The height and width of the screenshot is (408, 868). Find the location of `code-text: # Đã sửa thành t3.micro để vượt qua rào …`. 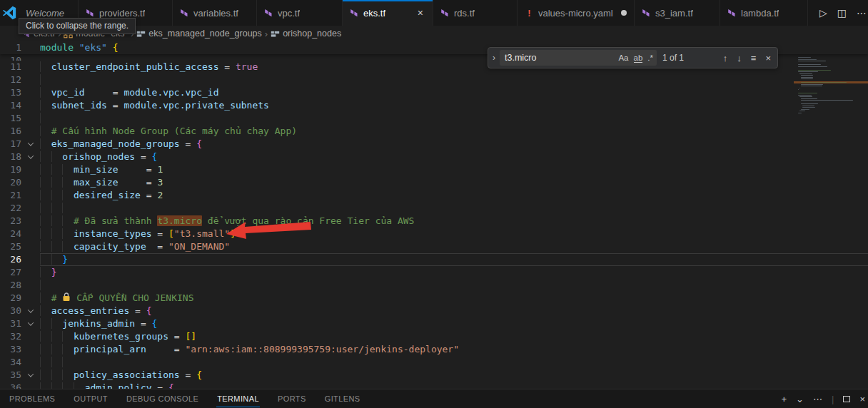

code-text: # Đã sửa thành t3.micro để vượt qua rào … is located at coordinates (227, 221).